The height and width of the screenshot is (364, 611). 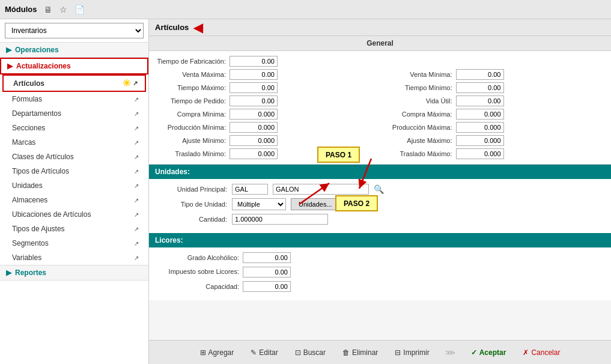 What do you see at coordinates (64, 10) in the screenshot?
I see `star-icon: ☆` at bounding box center [64, 10].